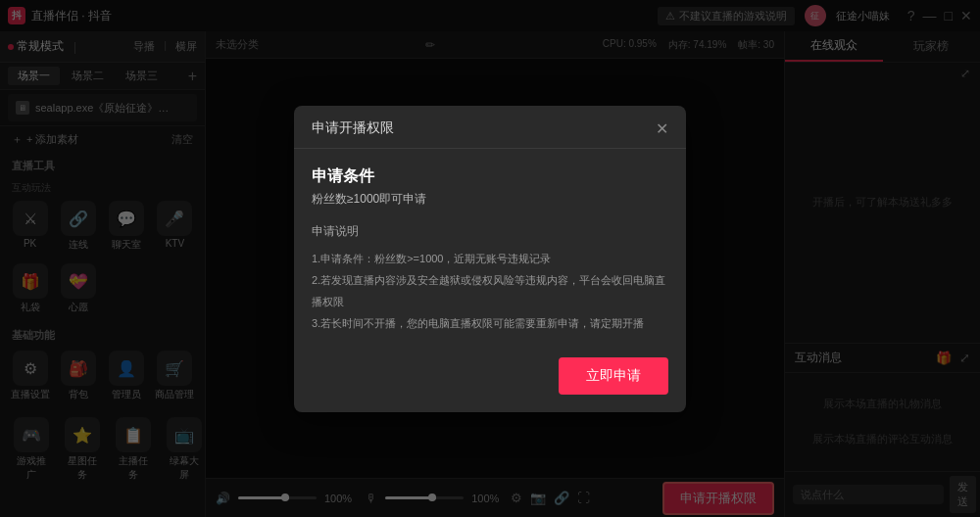  I want to click on condition-title: 申请条件, so click(490, 176).